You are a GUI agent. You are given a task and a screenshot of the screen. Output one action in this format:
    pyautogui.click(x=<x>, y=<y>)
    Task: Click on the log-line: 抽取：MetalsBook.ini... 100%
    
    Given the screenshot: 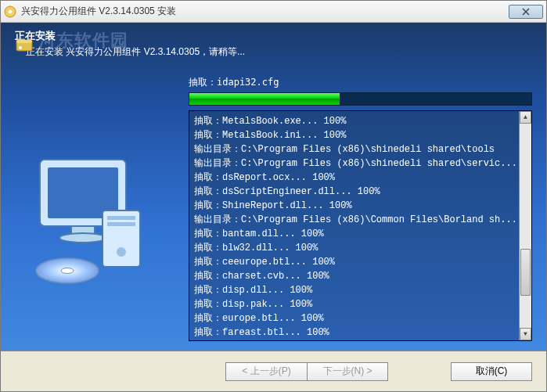 What is the action you would take?
    pyautogui.click(x=360, y=135)
    